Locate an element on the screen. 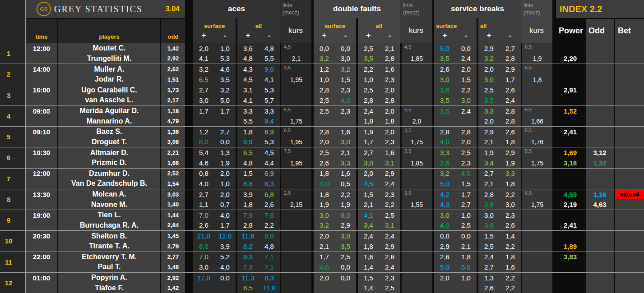  match-row: 316:00Ugo Carabelli C.van Assche L.1,732… is located at coordinates (322, 95).